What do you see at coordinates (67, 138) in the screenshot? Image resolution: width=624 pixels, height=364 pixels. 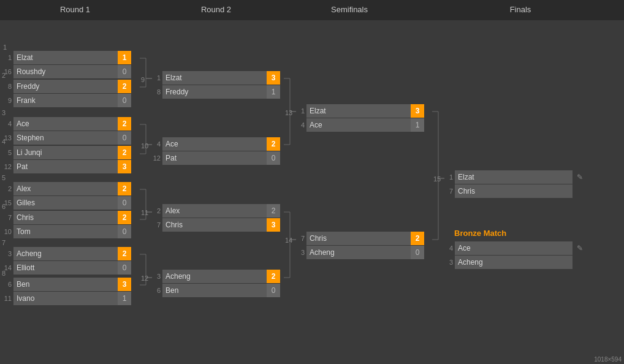 I see `player-row: 13 Stephen 0` at bounding box center [67, 138].